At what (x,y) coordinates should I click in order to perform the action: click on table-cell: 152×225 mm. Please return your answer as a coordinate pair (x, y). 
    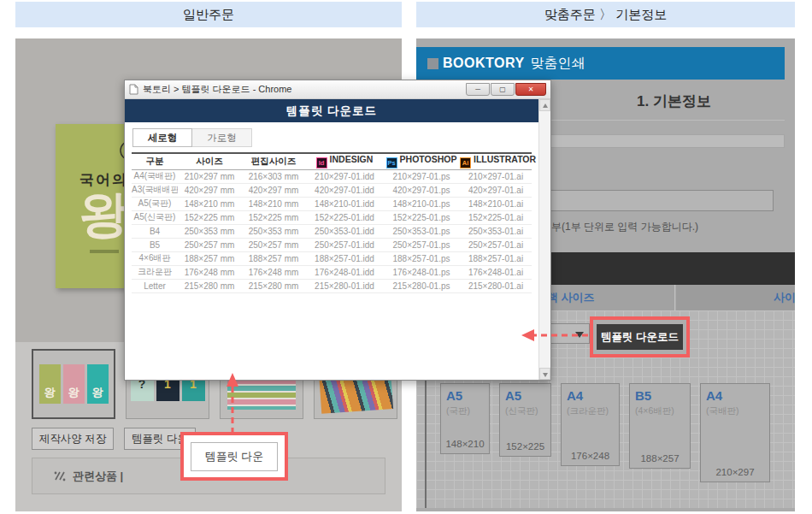
    Looking at the image, I should click on (274, 217).